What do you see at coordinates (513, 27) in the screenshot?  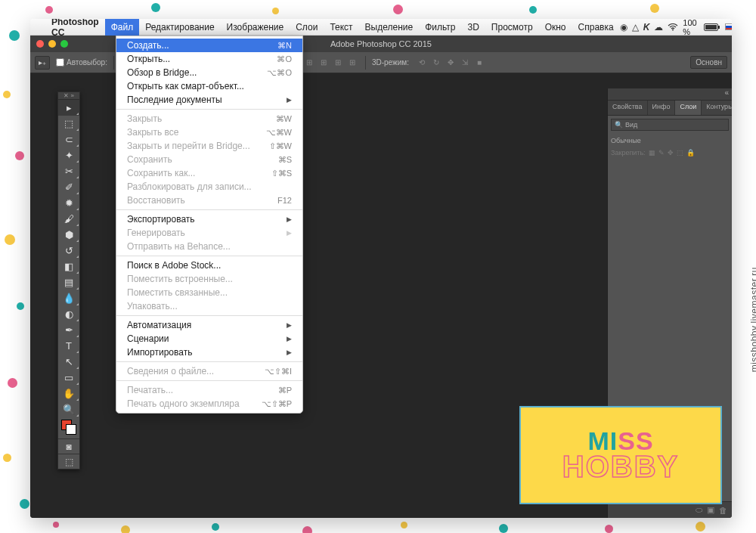 I see `menubar-item-просмотр: Просмотр` at bounding box center [513, 27].